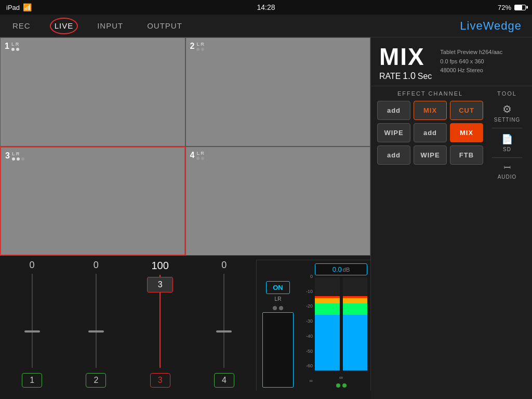 This screenshot has height=399, width=532. What do you see at coordinates (92, 201) in the screenshot?
I see `video-cell-3: 3 L R` at bounding box center [92, 201].